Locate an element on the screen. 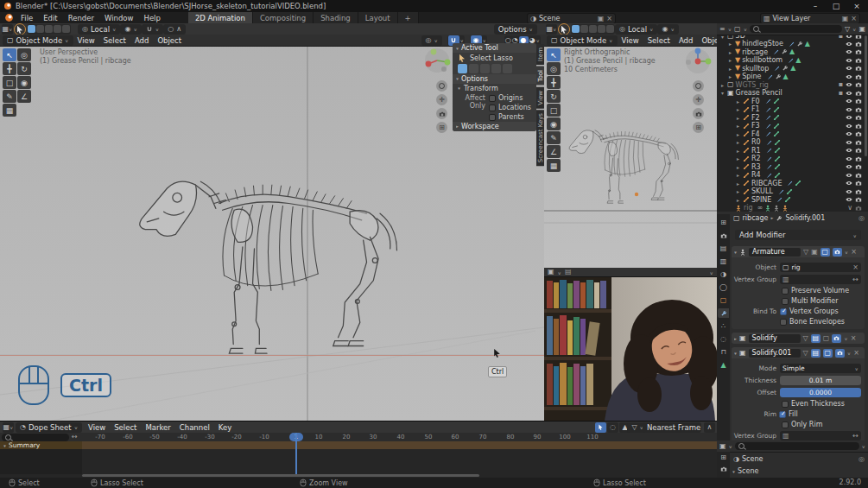  affect-only-checkbox: Locations is located at coordinates (510, 107).